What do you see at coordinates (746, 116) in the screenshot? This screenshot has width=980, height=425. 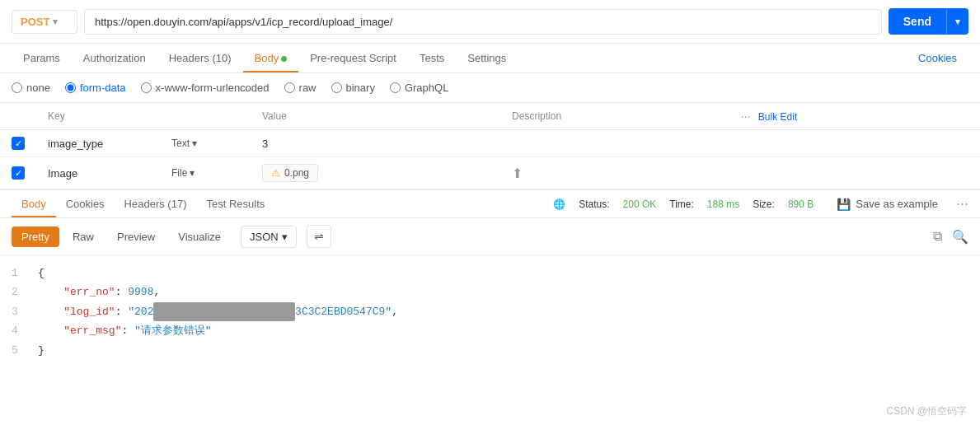 I see `more-actions-icon: ···` at bounding box center [746, 116].